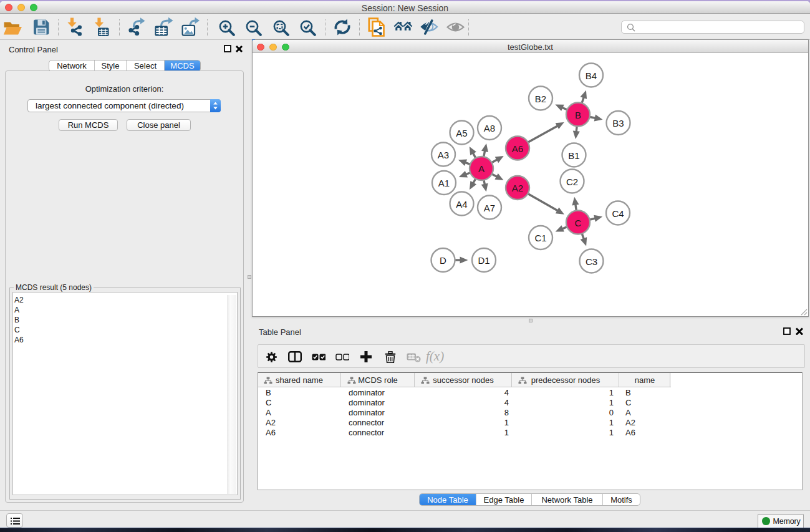 This screenshot has width=810, height=532. Describe the element at coordinates (579, 223) in the screenshot. I see `svg-text: C` at that location.